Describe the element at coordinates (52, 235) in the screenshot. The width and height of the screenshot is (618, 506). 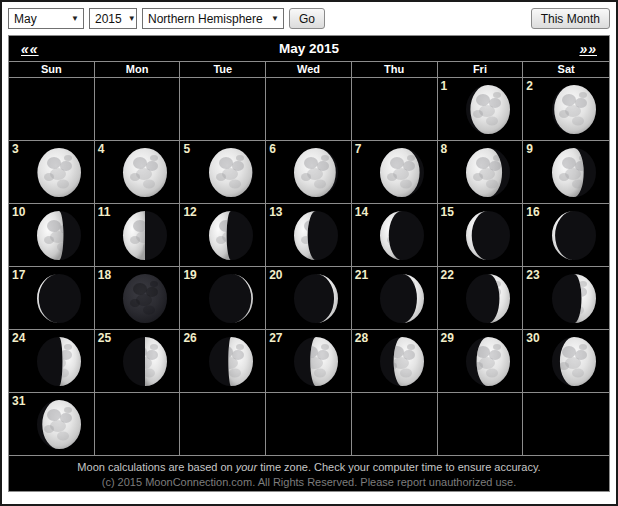
I see `calendar-cell-day-10: 10` at that location.